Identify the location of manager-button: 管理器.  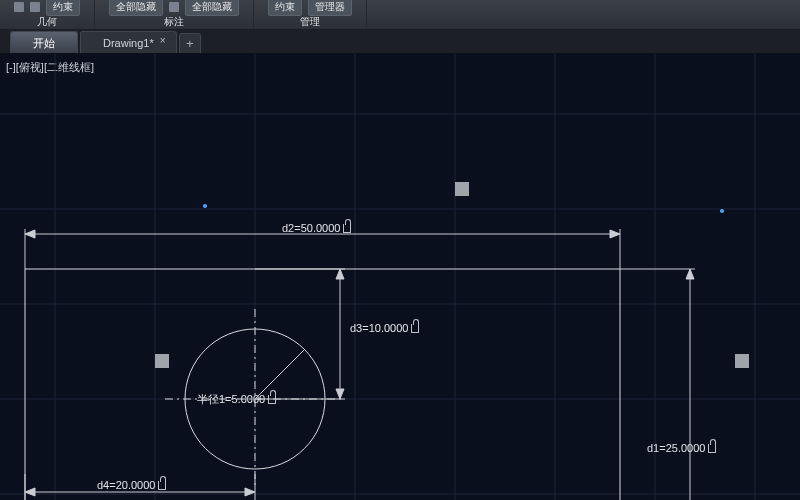
(330, 8).